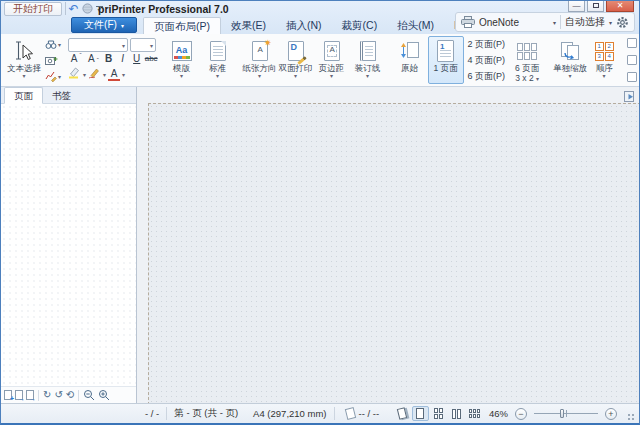  Describe the element at coordinates (152, 414) in the screenshot. I see `selection-count: - / -` at that location.